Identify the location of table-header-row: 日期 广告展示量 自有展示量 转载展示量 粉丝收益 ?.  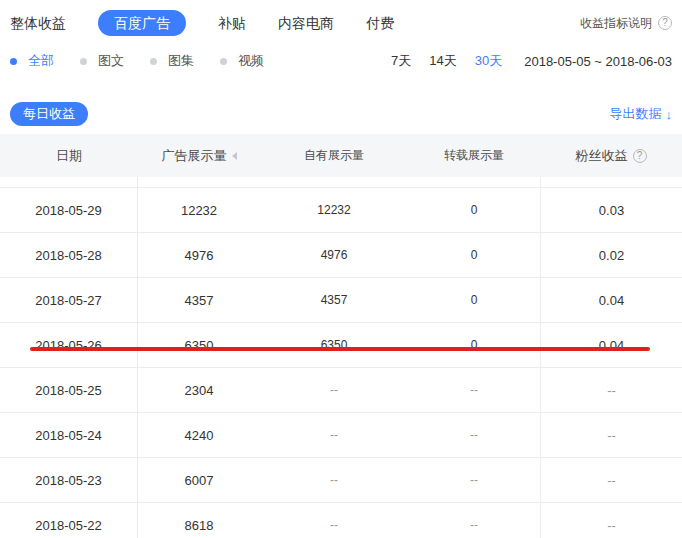
(341, 156).